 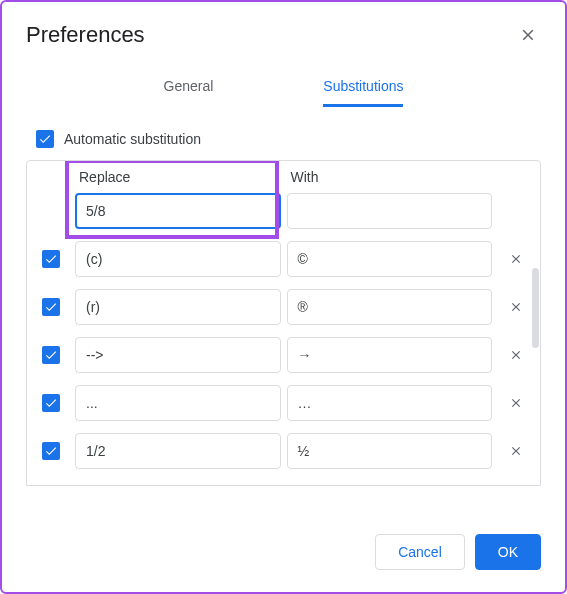 I want to click on with-input: ©, so click(x=390, y=259).